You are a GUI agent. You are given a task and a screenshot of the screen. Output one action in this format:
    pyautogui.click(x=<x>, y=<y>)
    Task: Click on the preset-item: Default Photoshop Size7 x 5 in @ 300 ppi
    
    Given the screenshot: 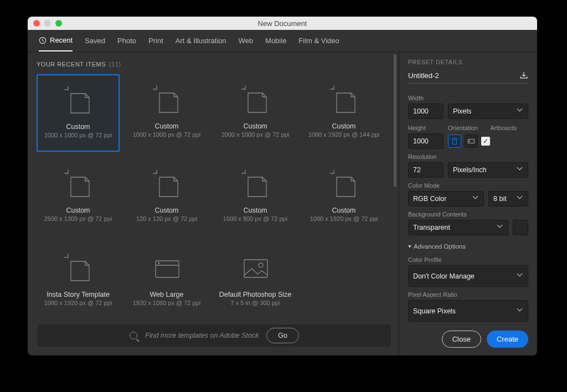 What is the action you would take?
    pyautogui.click(x=255, y=281)
    